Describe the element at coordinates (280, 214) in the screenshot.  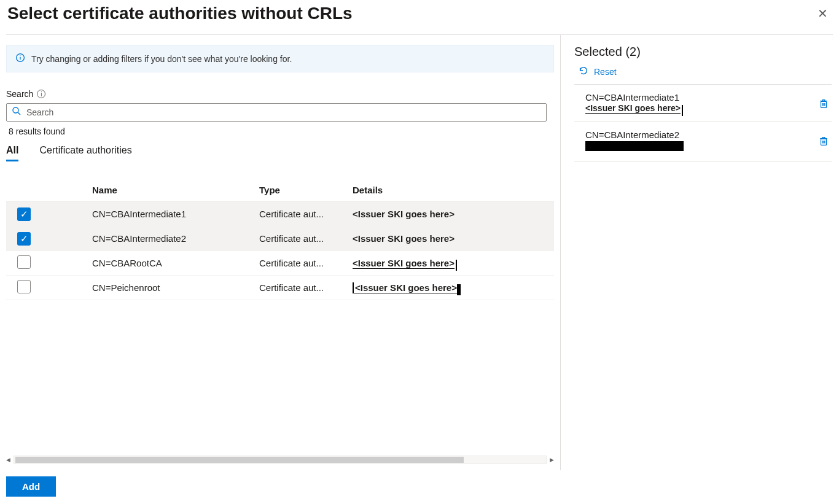
I see `table-row: ✓ CN=CBAIntermediate1 Certificate aut...…` at that location.